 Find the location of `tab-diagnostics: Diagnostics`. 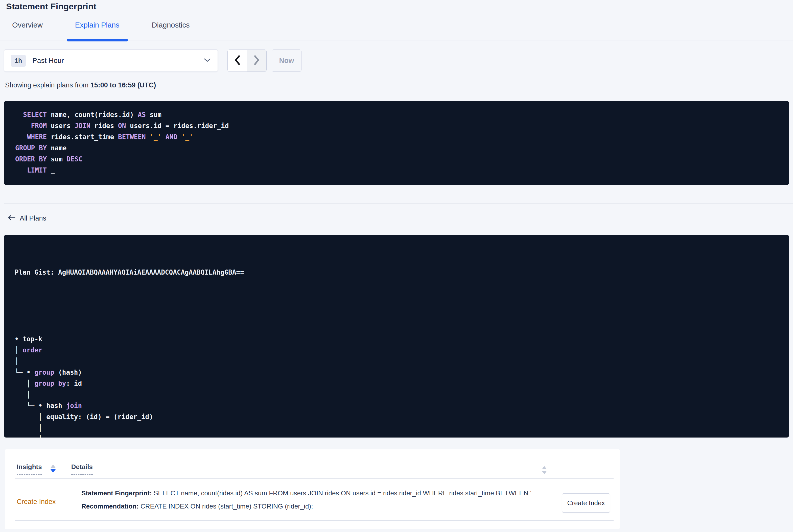

tab-diagnostics: Diagnostics is located at coordinates (171, 31).